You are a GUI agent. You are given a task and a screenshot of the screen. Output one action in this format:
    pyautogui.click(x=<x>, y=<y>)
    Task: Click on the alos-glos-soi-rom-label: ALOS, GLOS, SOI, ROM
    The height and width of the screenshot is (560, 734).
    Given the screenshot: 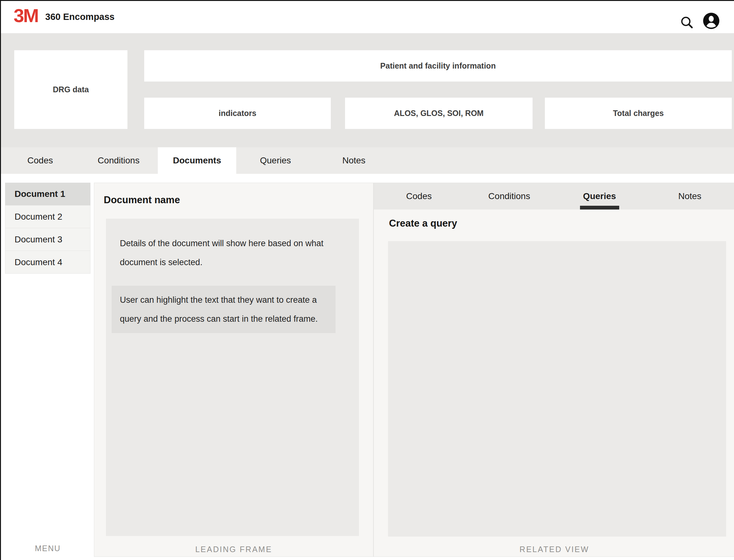 What is the action you would take?
    pyautogui.click(x=439, y=113)
    